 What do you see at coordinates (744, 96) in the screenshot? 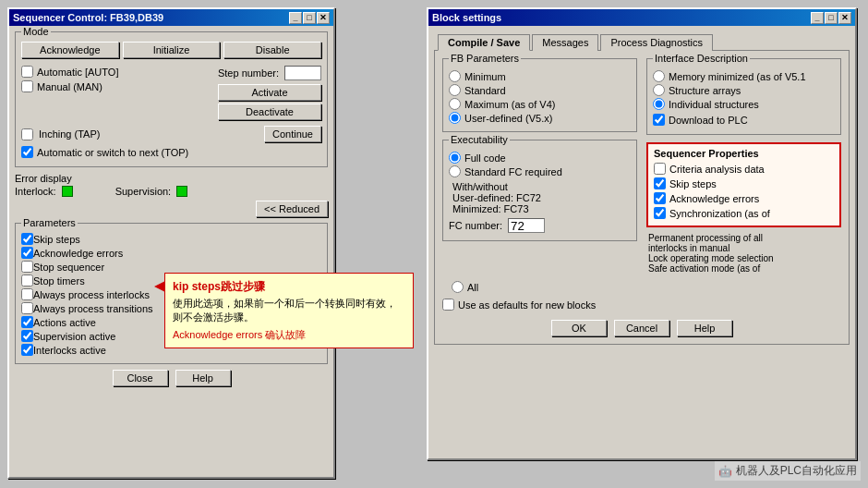
I see `interface-desc-group: Interface Description Memory minimized (…` at bounding box center [744, 96].